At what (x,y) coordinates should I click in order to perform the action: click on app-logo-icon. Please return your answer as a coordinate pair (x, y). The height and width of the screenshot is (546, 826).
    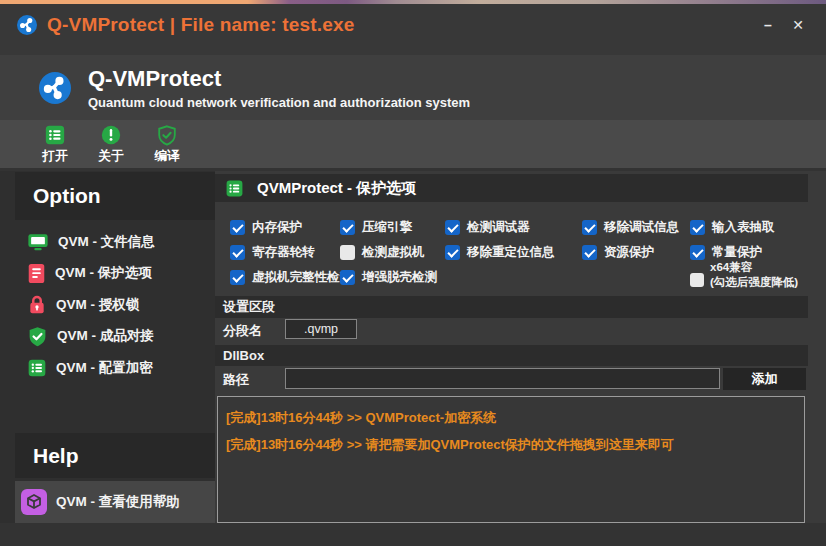
    Looking at the image, I should click on (27, 25).